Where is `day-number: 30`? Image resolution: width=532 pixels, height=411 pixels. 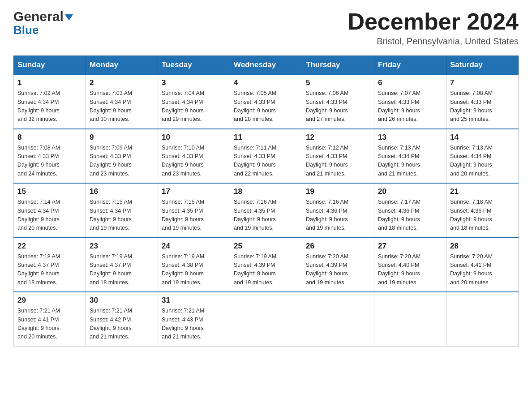
day-number: 30 is located at coordinates (122, 300).